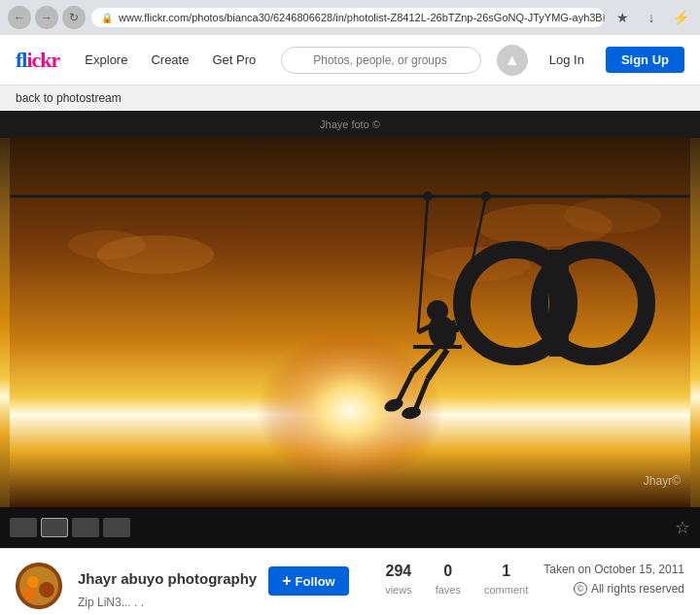 Image resolution: width=700 pixels, height=615 pixels. Describe the element at coordinates (350, 528) in the screenshot. I see `photo-bottom-bar: ☆` at that location.